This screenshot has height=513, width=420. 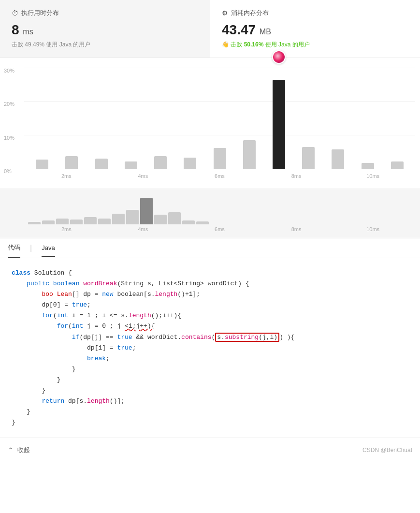 What do you see at coordinates (297, 176) in the screenshot?
I see `x-label-8ms: 8ms` at bounding box center [297, 176].